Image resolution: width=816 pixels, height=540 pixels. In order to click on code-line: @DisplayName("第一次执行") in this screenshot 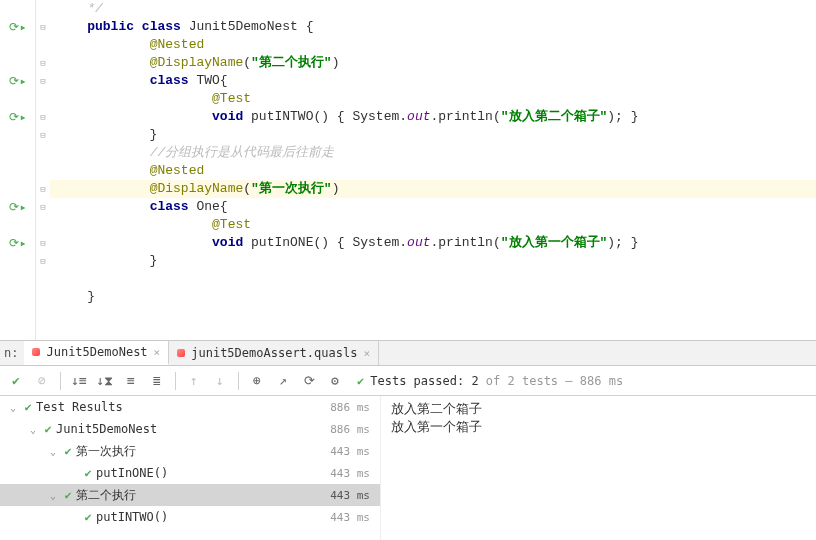, I will do `click(433, 189)`.